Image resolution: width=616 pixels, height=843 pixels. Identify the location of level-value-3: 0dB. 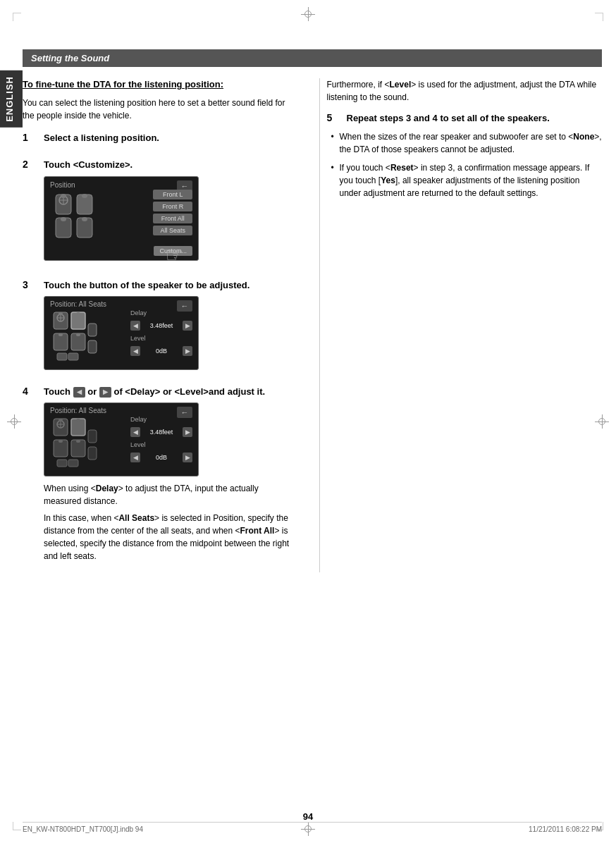
(161, 457).